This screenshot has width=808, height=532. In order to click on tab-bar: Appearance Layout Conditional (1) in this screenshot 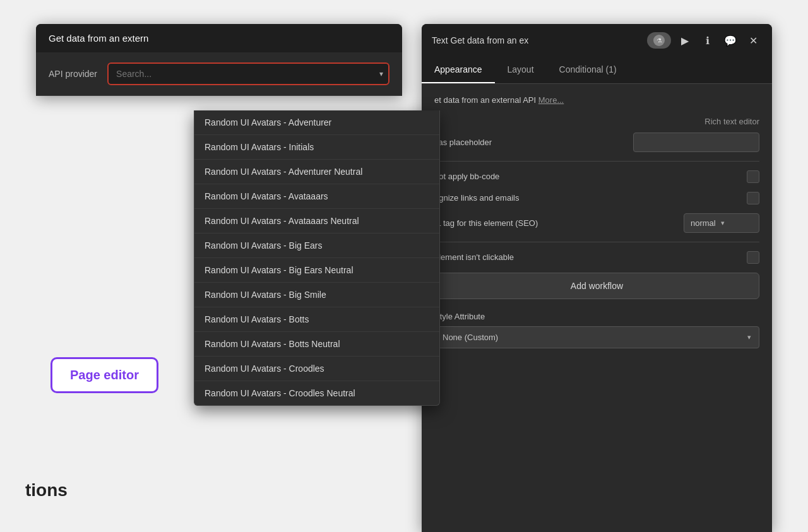, I will do `click(597, 71)`.